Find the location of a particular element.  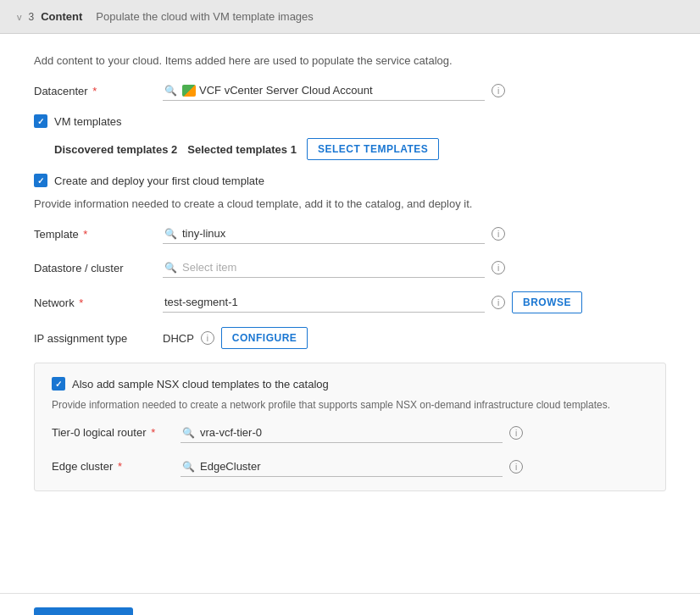

vcf-icon is located at coordinates (189, 91).